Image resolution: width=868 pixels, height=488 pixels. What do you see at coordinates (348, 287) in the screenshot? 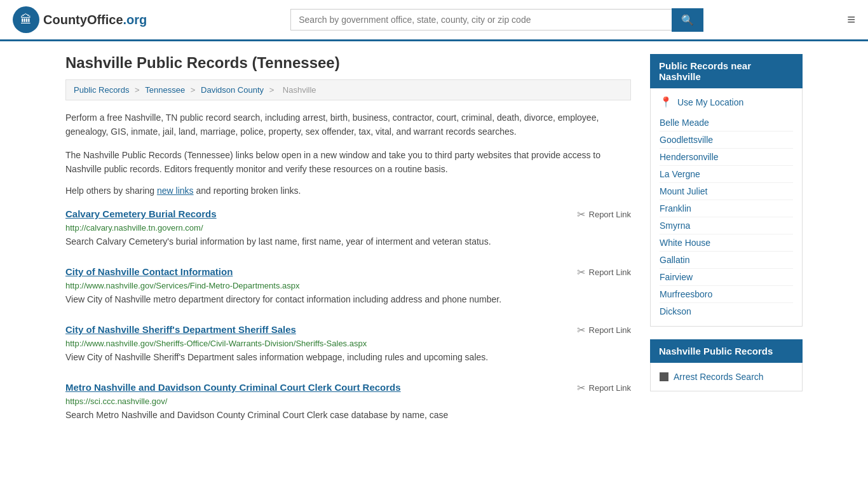
I see `record-entry-1: City of Nashville Contact Information ✂ …` at bounding box center [348, 287].